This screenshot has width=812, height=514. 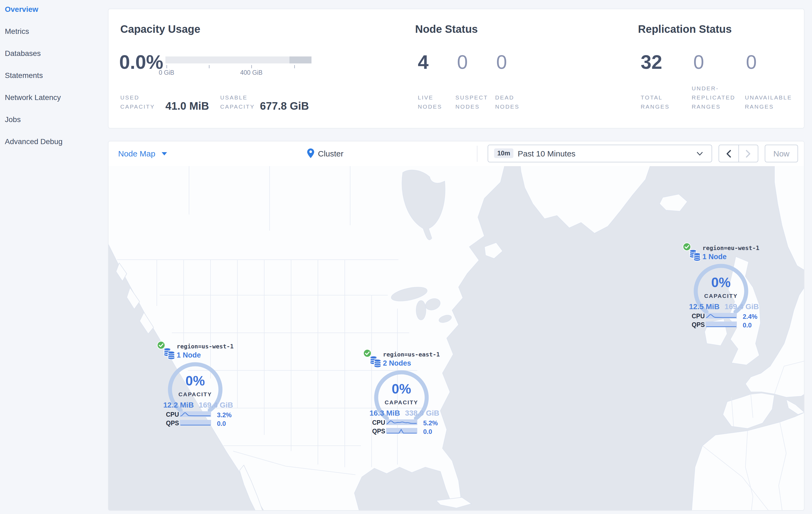 I want to click on used-capacity-label: USED CAPACITY, so click(x=138, y=102).